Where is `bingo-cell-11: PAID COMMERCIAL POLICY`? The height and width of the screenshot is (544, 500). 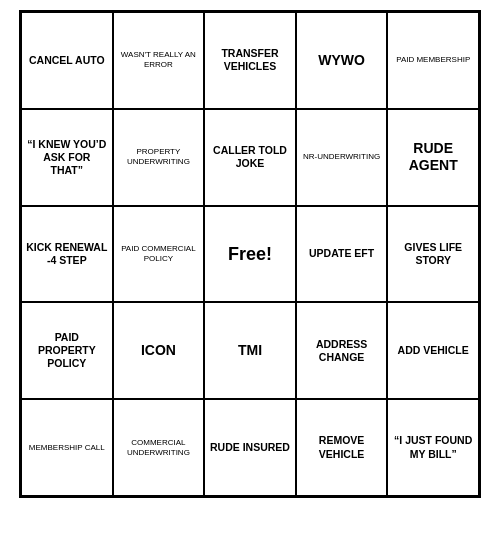
bingo-cell-11: PAID COMMERCIAL POLICY is located at coordinates (159, 254).